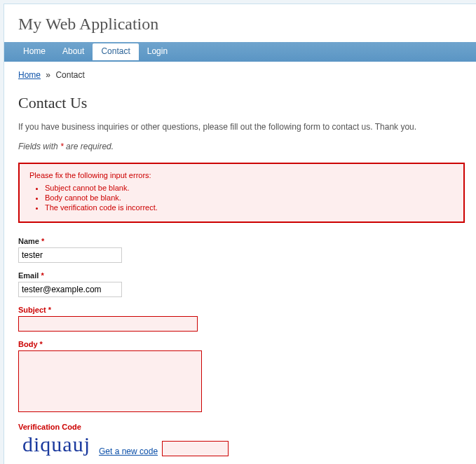  What do you see at coordinates (250, 188) in the screenshot?
I see `error-item: Subject cannot be blank.` at bounding box center [250, 188].